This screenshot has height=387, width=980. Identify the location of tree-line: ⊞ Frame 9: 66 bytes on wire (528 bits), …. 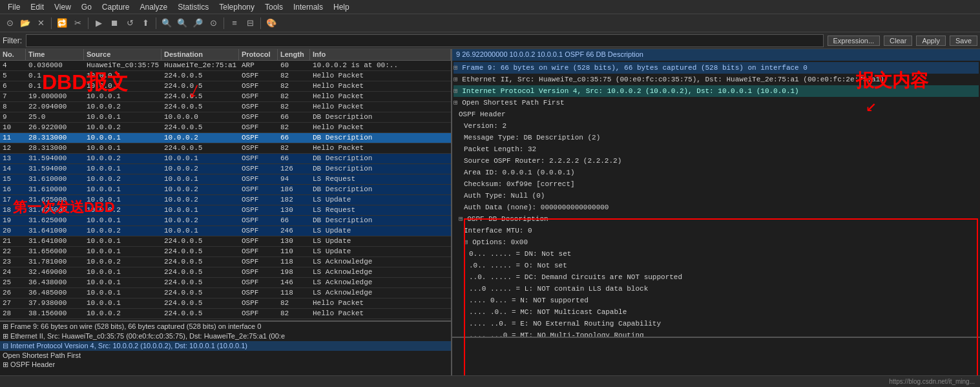
(716, 68).